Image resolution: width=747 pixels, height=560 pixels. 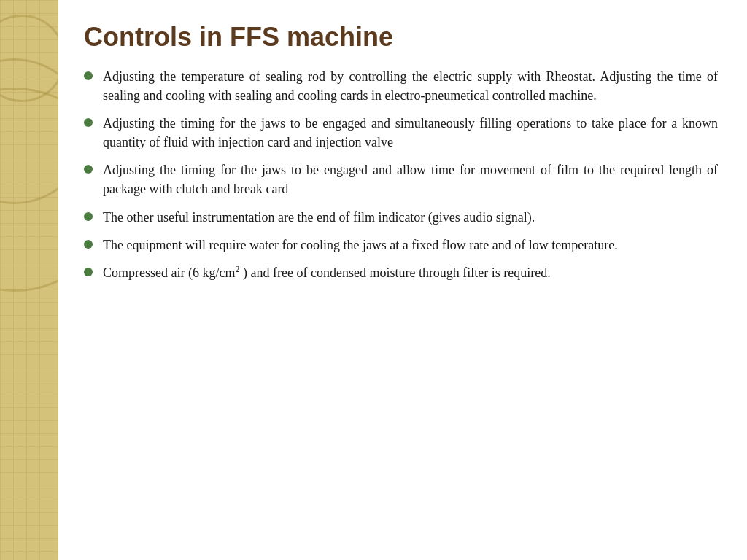 I want to click on text-after-sup: ) and free of condensed moisture through…, so click(x=395, y=273).